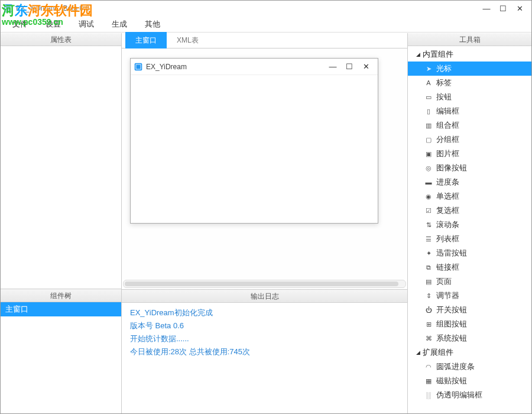 The image size is (532, 414). I want to click on toolbox-group: 内置组件, so click(469, 54).